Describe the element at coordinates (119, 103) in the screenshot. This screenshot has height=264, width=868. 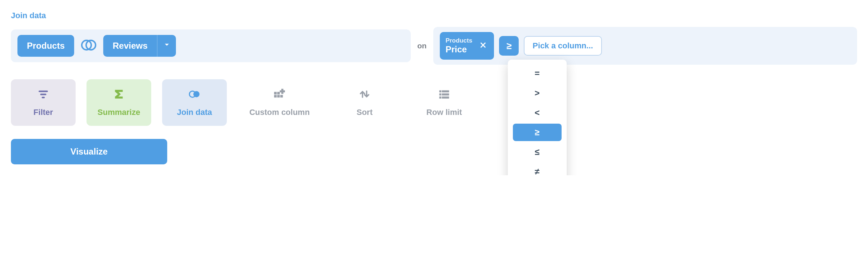
I see `summarize-tile: Summarize` at that location.